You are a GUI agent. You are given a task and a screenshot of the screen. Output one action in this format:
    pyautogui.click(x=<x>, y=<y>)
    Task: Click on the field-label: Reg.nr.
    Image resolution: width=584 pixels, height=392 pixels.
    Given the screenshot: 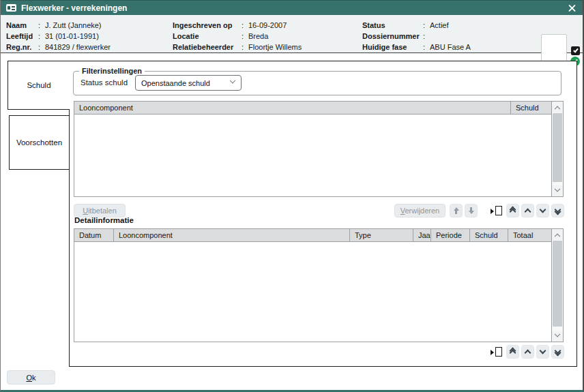 What is the action you would take?
    pyautogui.click(x=22, y=47)
    